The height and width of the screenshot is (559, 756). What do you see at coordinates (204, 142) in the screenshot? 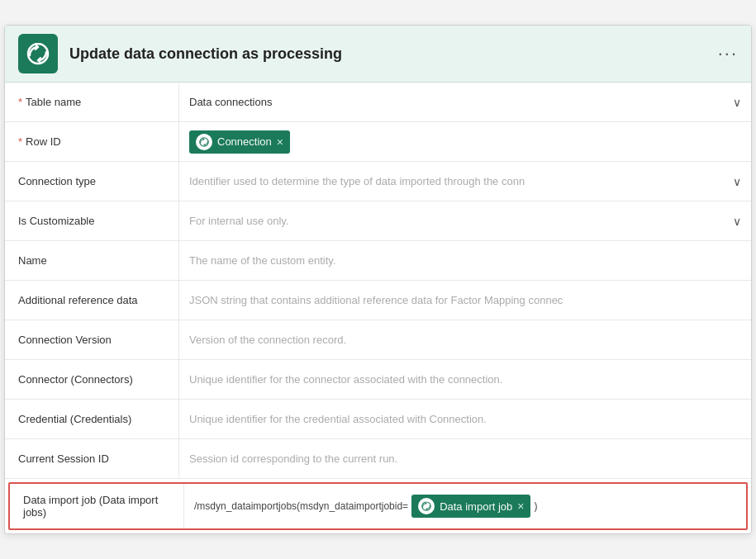
I see `chip-logo-icon` at bounding box center [204, 142].